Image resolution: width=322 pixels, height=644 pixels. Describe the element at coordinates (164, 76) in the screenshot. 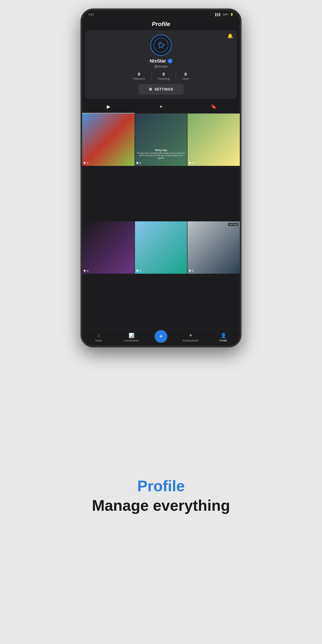

I see `following-stat: 0 Following` at that location.